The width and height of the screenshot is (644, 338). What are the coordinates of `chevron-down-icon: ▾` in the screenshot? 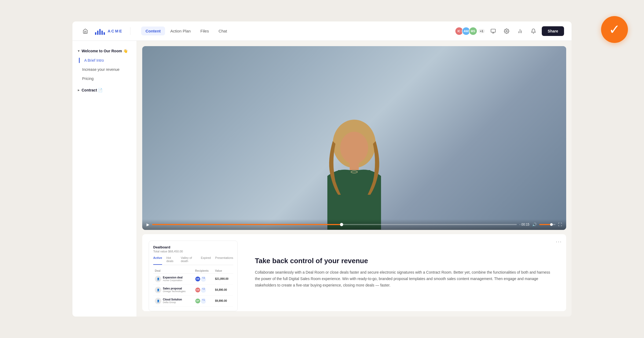 It's located at (79, 51).